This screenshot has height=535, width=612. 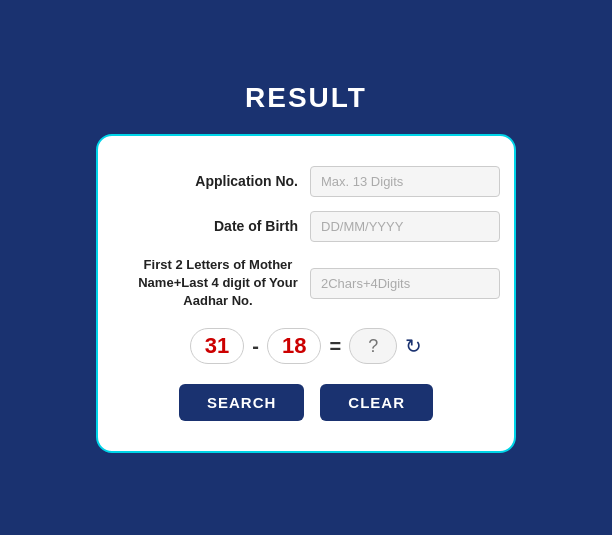 What do you see at coordinates (256, 346) in the screenshot?
I see `captcha-operator: -` at bounding box center [256, 346].